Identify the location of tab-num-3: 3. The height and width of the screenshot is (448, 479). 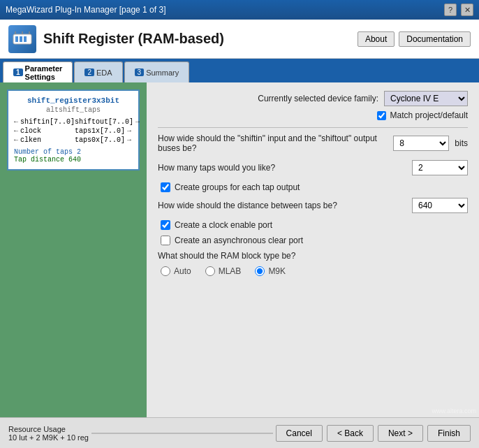
(140, 73).